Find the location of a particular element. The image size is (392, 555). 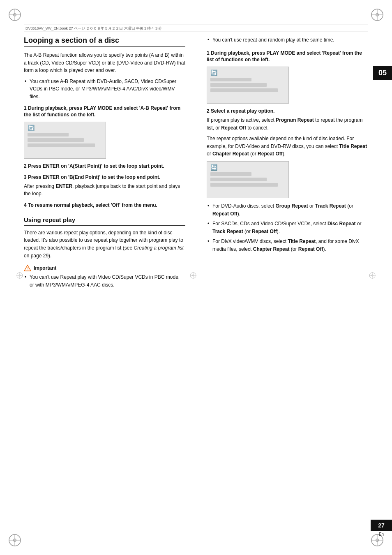

section2-title: Using repeat play is located at coordinates (104, 221).